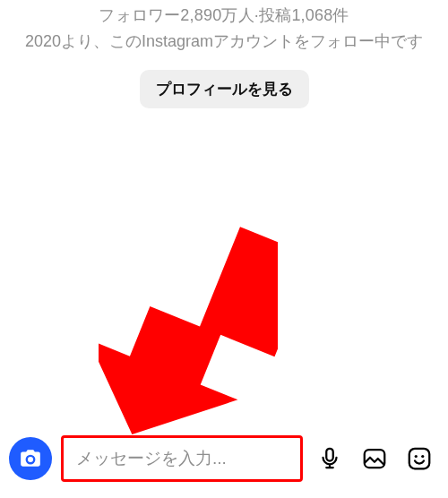  What do you see at coordinates (182, 459) in the screenshot?
I see `message-input` at bounding box center [182, 459].